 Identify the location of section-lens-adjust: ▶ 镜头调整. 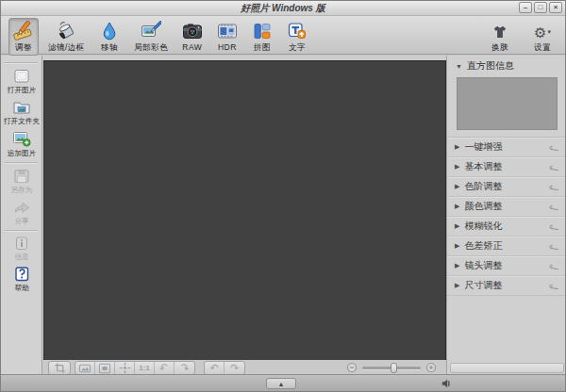
(507, 266).